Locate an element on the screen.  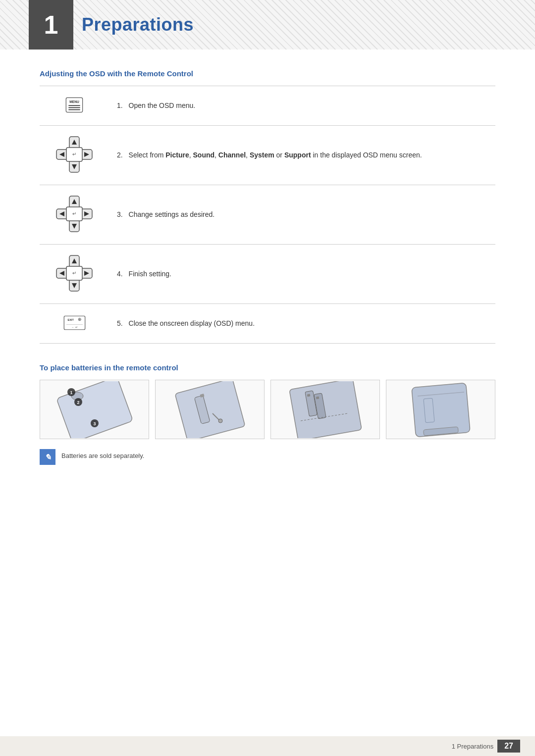
header-stripe-background is located at coordinates (268, 25).